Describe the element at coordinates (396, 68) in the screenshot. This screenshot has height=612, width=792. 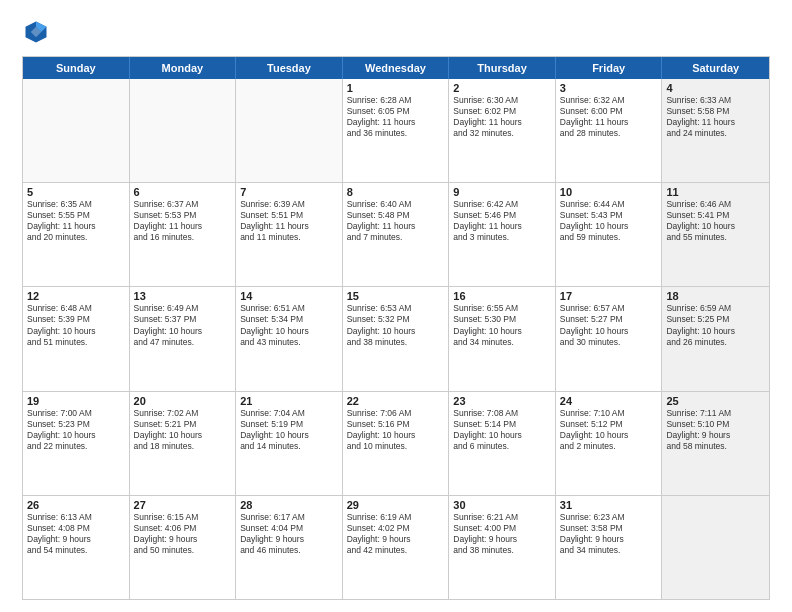
I see `calendar-header: SundayMondayTuesdayWednesdayThursdayFrid…` at that location.